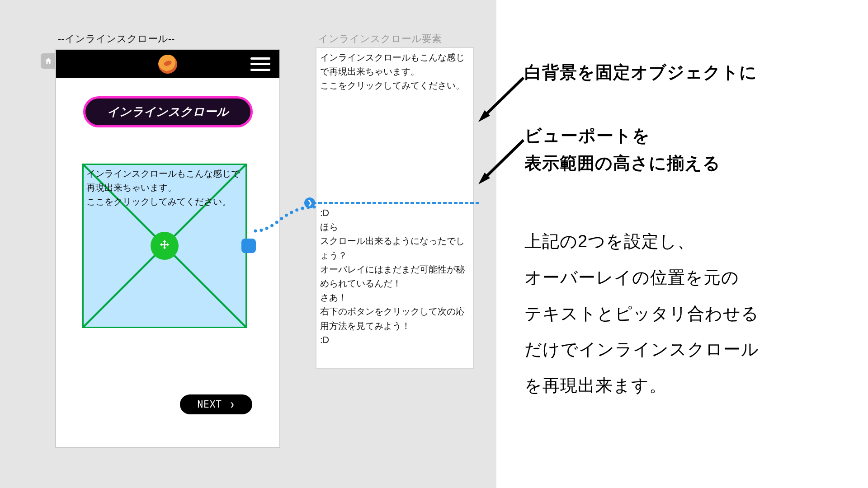  What do you see at coordinates (168, 64) in the screenshot?
I see `phone-topbar` at bounding box center [168, 64].